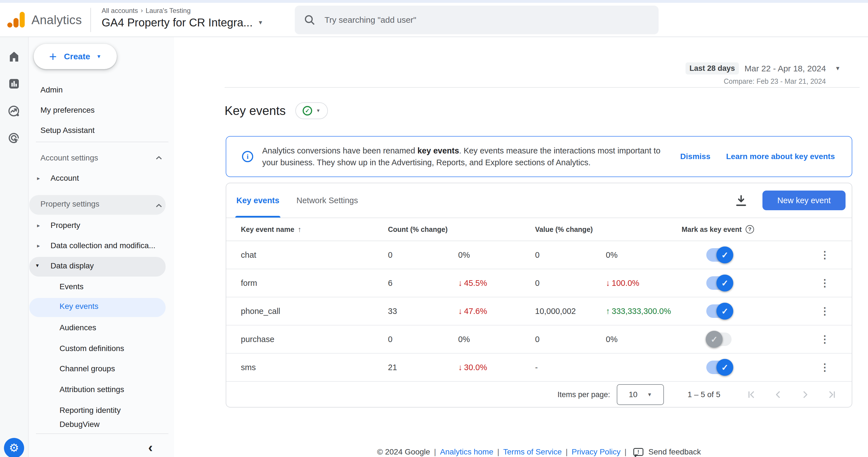 The width and height of the screenshot is (868, 457). I want to click on google-analytics-logo-icon, so click(16, 20).